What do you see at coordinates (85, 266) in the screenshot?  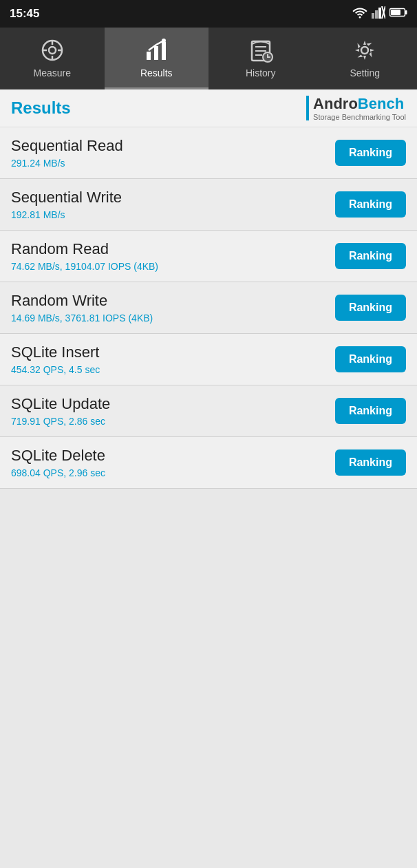 I see `result-value: 74.62 MB/s, 19104.07 IOPS (4KB)` at bounding box center [85, 266].